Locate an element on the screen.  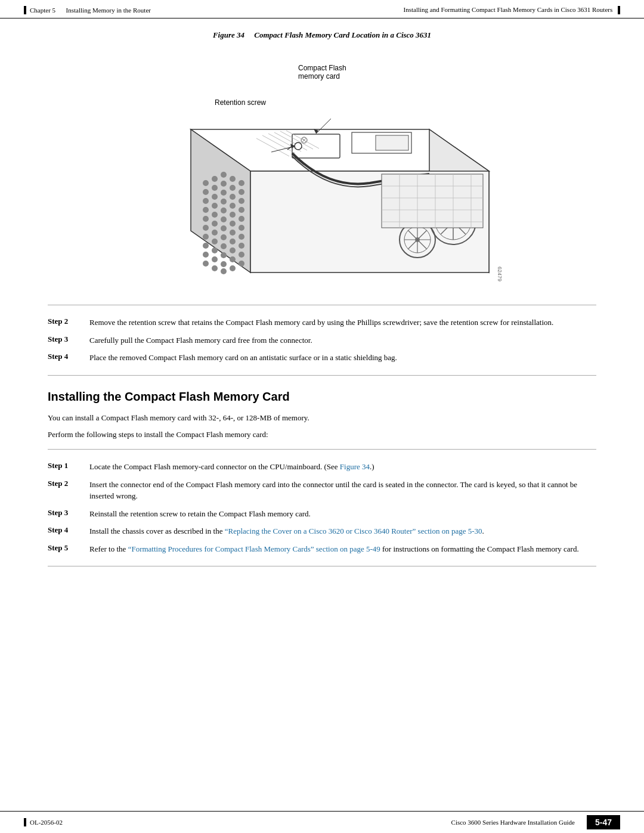
chapter-label: Chapter 5 is located at coordinates (43, 10).